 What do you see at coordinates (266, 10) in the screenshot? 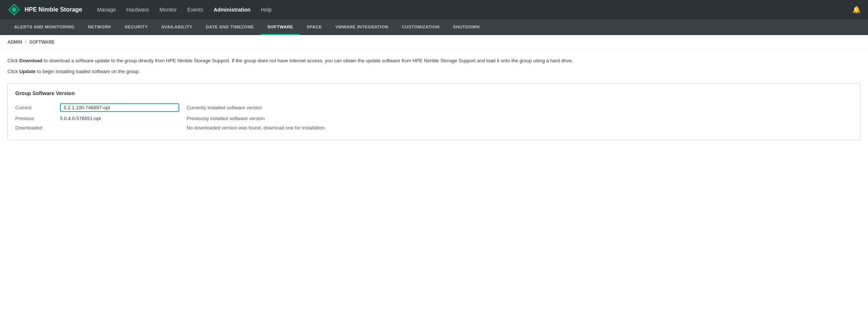
I see `nav-help: Help` at bounding box center [266, 10].